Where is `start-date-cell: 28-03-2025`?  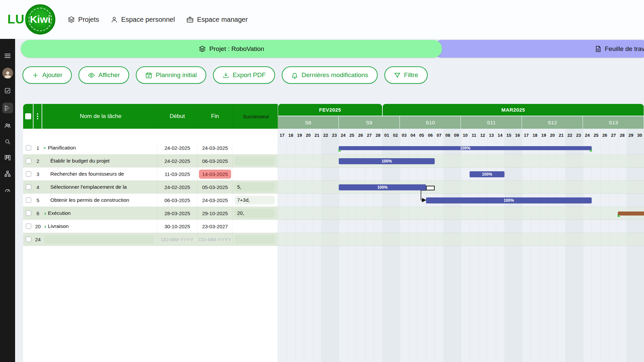 start-date-cell: 28-03-2025 is located at coordinates (177, 213).